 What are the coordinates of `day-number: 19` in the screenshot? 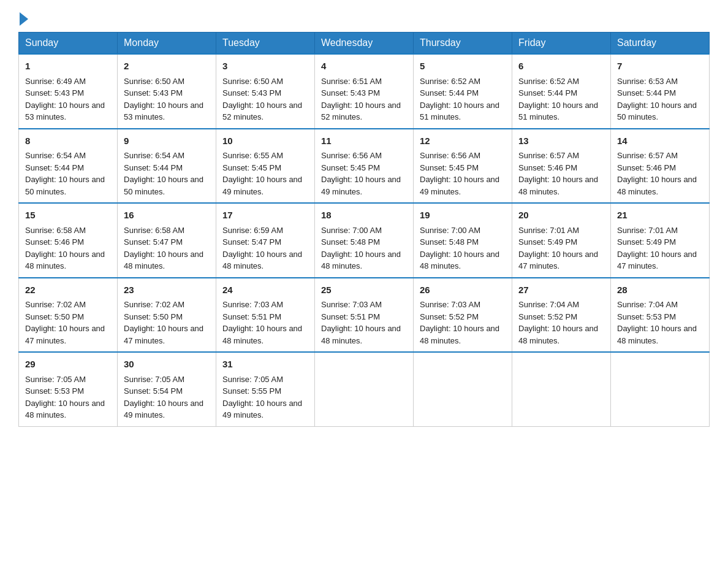 It's located at (463, 216).